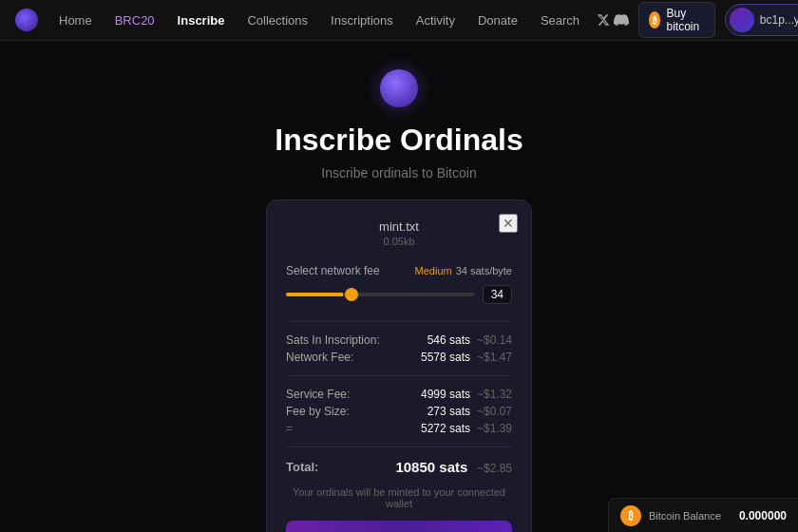  I want to click on service-fee-value: 4999 sats, so click(442, 394).